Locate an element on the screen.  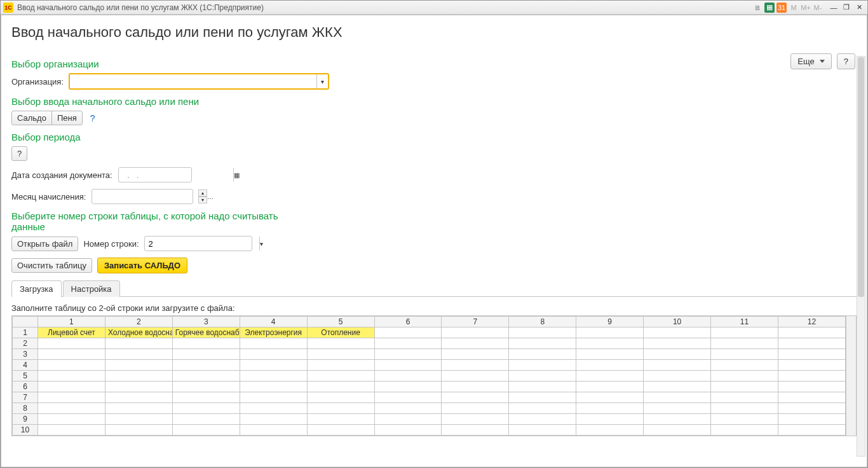
open-file-button: Открыть файл is located at coordinates (44, 244).